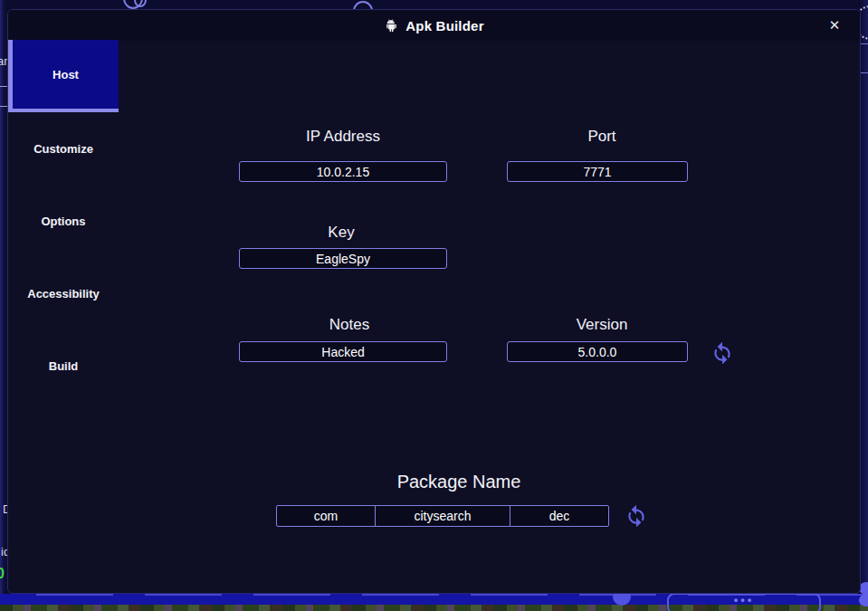  Describe the element at coordinates (63, 366) in the screenshot. I see `sidebar-item-build: Build` at that location.